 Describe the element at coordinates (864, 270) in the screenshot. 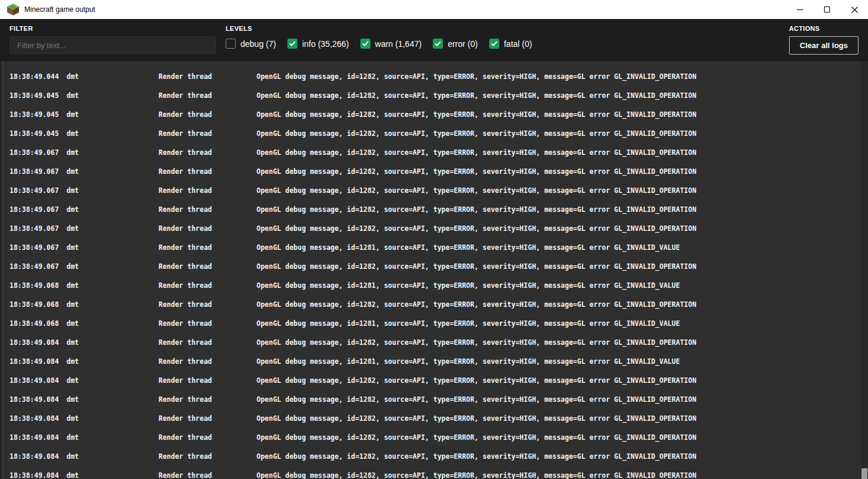

I see `scrollbar` at that location.